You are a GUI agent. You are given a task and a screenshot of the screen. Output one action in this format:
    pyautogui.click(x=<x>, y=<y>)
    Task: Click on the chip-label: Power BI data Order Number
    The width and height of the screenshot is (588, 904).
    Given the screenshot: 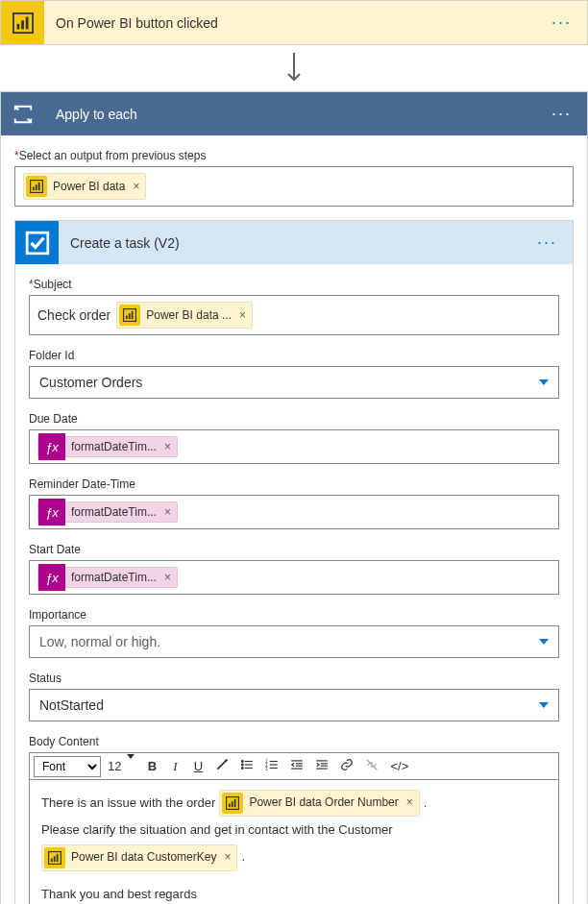 What is the action you would take?
    pyautogui.click(x=323, y=803)
    